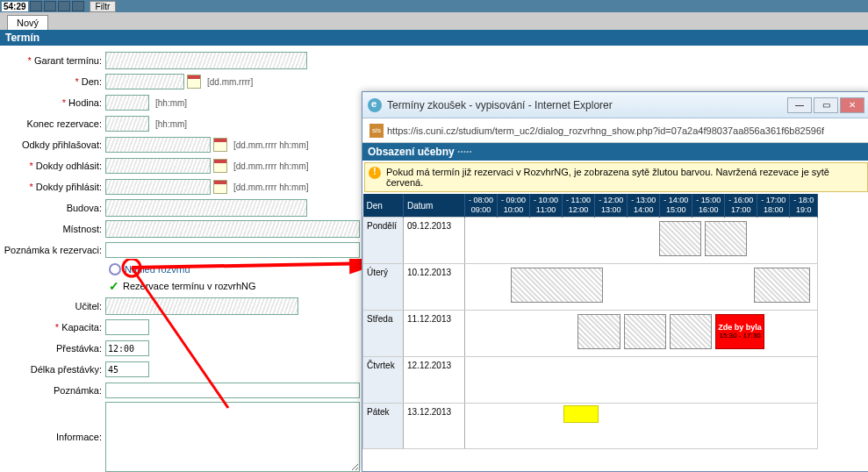  Describe the element at coordinates (377, 131) in the screenshot. I see `sis-favicon-icon: sis` at that location.